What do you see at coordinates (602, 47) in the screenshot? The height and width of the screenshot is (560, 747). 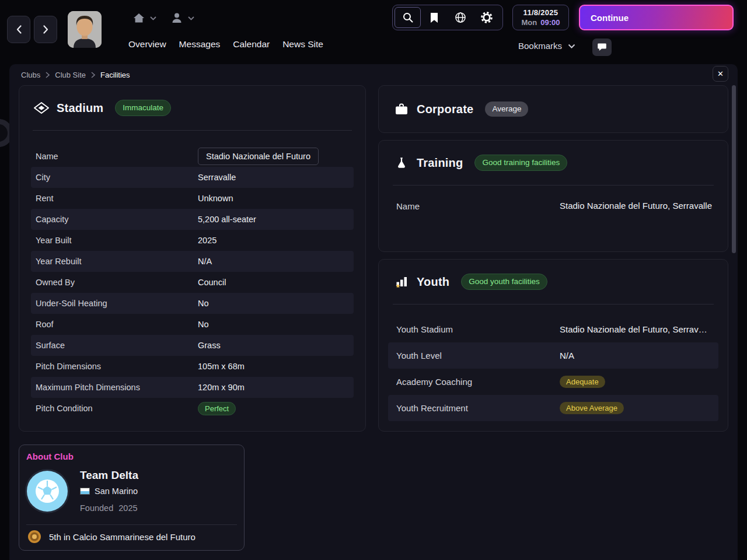 I see `chat-button` at bounding box center [602, 47].